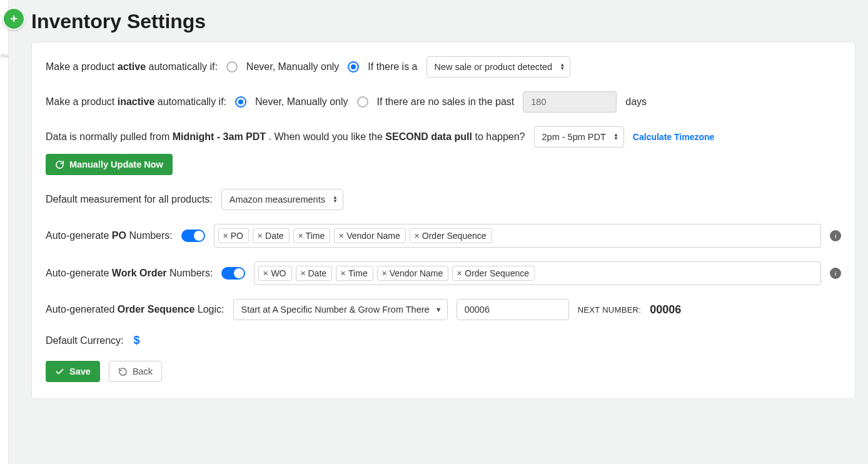  What do you see at coordinates (370, 236) in the screenshot?
I see `po-tag: ✕Vendor Name` at bounding box center [370, 236].